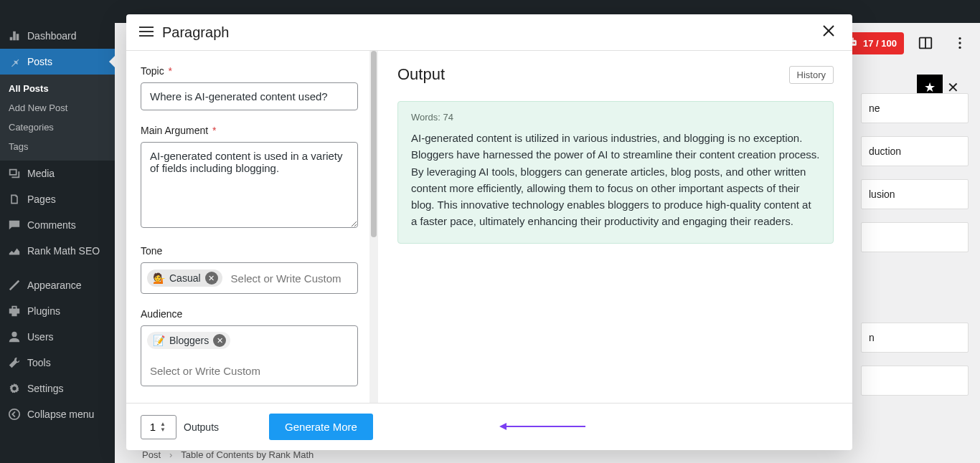 Image resolution: width=980 pixels, height=463 pixels. Describe the element at coordinates (57, 311) in the screenshot. I see `sidebar-item-plugins: Plugins` at that location.